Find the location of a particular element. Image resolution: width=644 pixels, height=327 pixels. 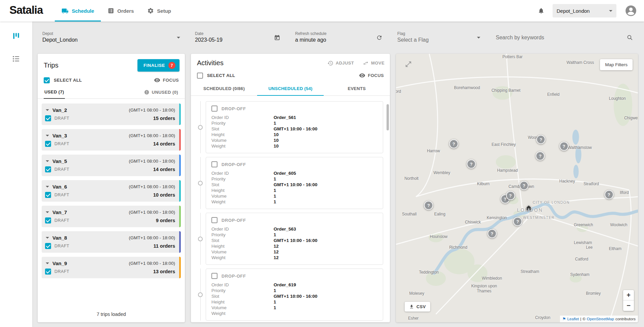

tab-unused: UNUSED (0) is located at coordinates (161, 93).